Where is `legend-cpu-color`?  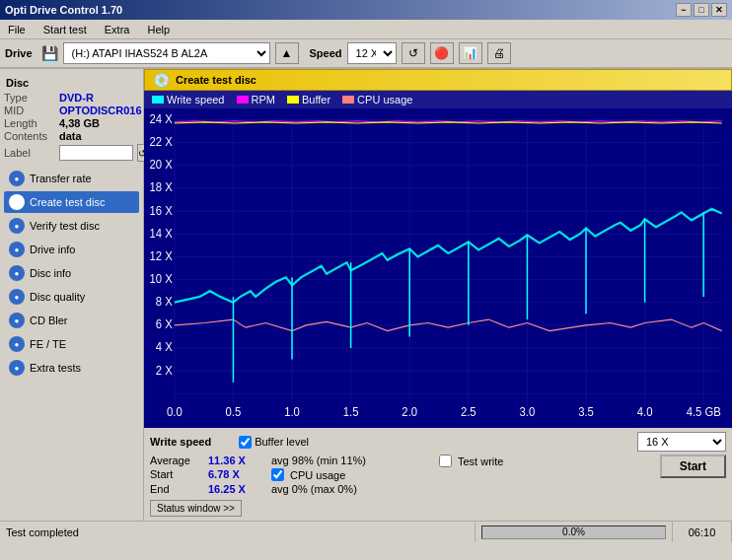
legend-cpu-color is located at coordinates (348, 100).